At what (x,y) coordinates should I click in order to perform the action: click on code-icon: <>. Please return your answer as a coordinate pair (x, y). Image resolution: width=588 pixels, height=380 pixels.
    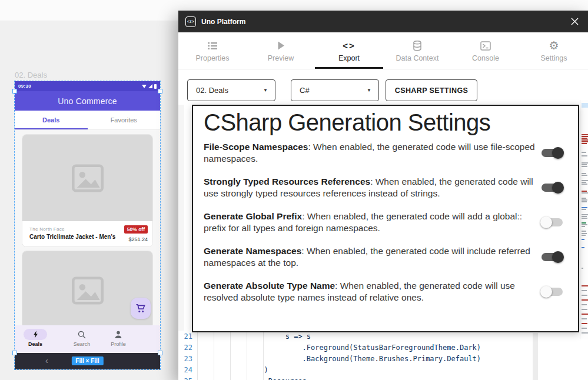
    Looking at the image, I should click on (349, 46).